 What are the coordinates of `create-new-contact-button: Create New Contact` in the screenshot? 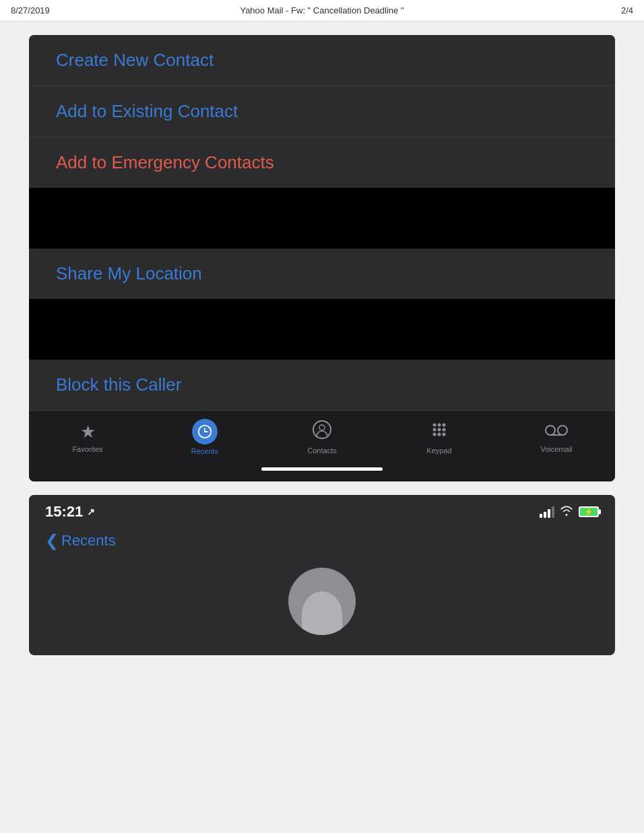 It's located at (322, 61).